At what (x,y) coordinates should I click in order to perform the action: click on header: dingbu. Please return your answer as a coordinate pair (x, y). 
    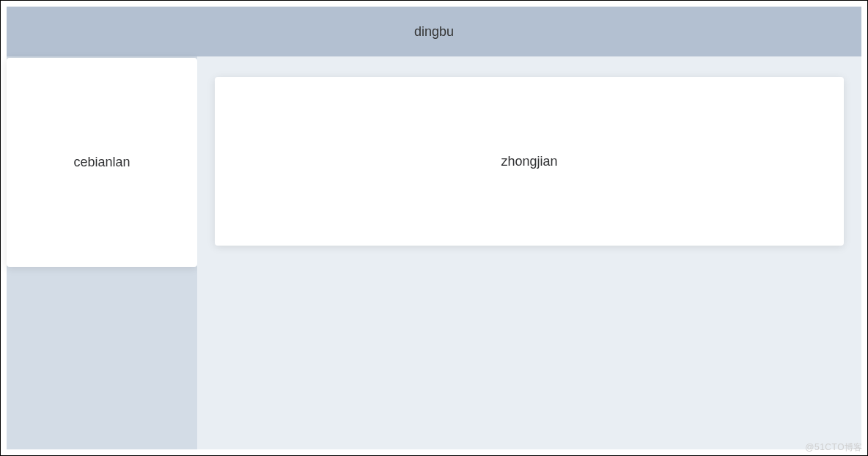
    Looking at the image, I should click on (434, 32).